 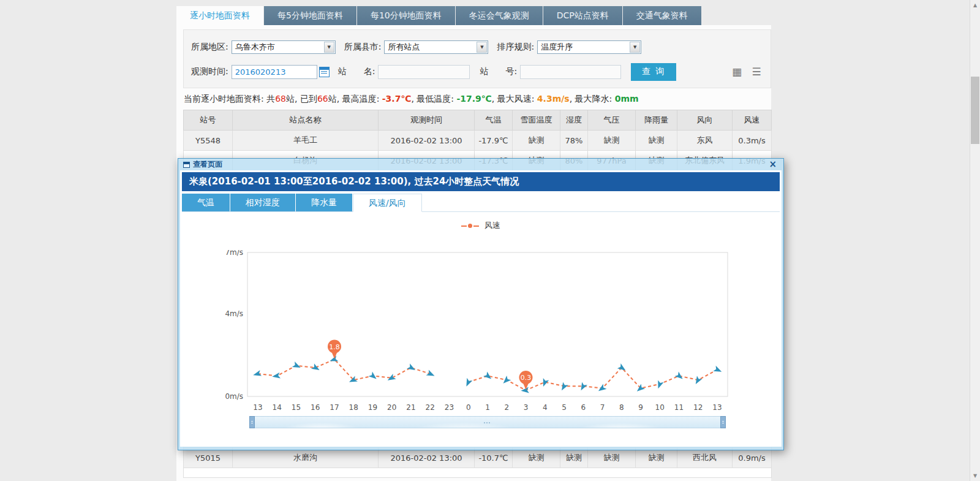 What do you see at coordinates (387, 203) in the screenshot?
I see `dialog-tab-3: 风速/风向` at bounding box center [387, 203].